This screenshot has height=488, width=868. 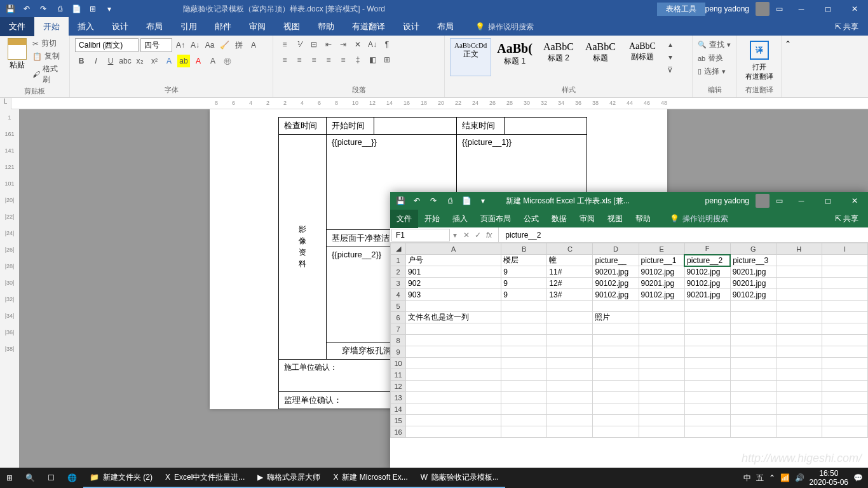 I want to click on cell, so click(x=546, y=126).